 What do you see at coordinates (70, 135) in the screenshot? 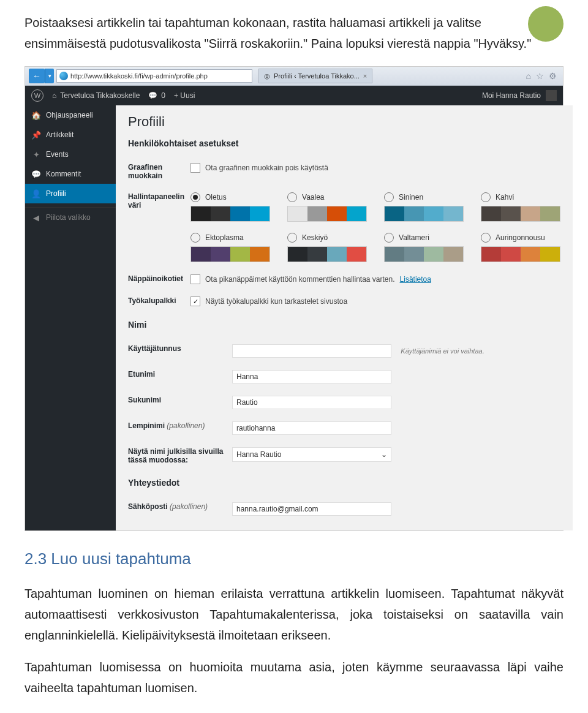
I see `sidebar-item-posts: 📌 Artikkelit` at bounding box center [70, 135].